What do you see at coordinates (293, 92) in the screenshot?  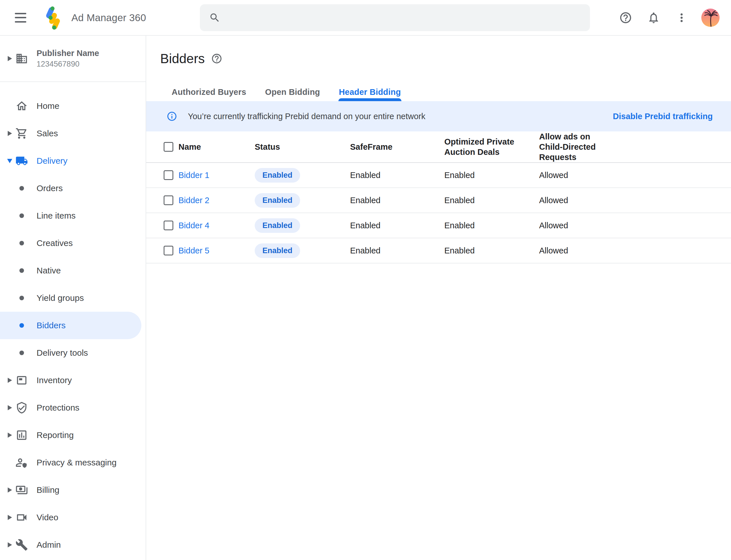 I see `tab-open-bidding: Open Bidding` at bounding box center [293, 92].